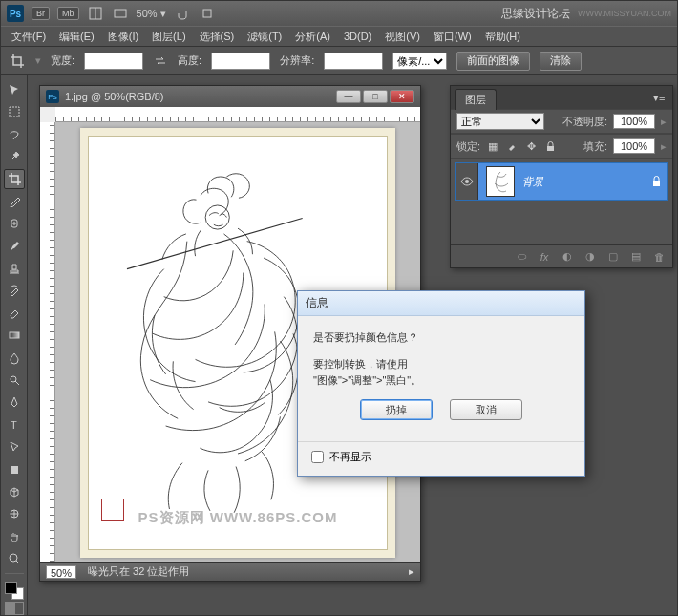 This screenshot has width=678, height=616. Describe the element at coordinates (402, 96) in the screenshot. I see `close-button: ✕` at that location.